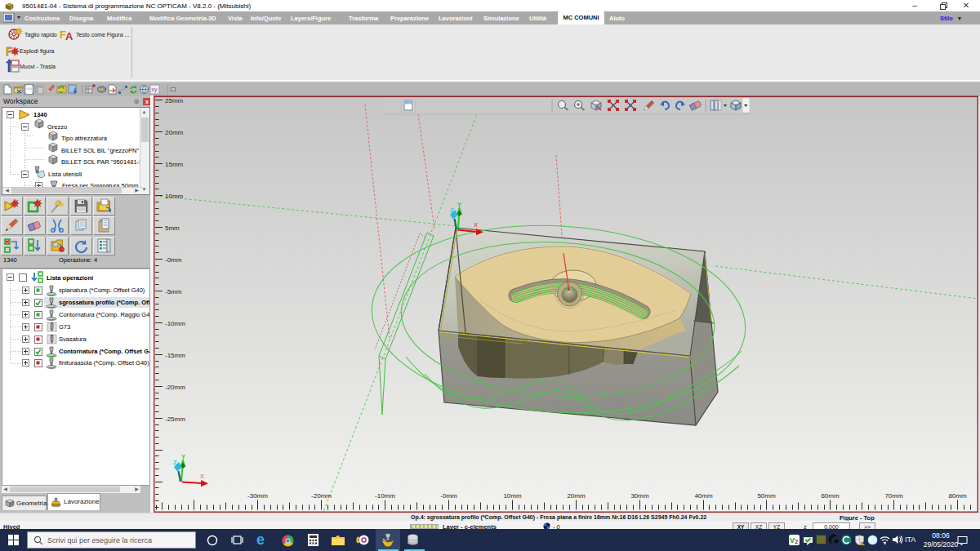  Describe the element at coordinates (175, 418) in the screenshot. I see `svg-text: -25mm` at that location.